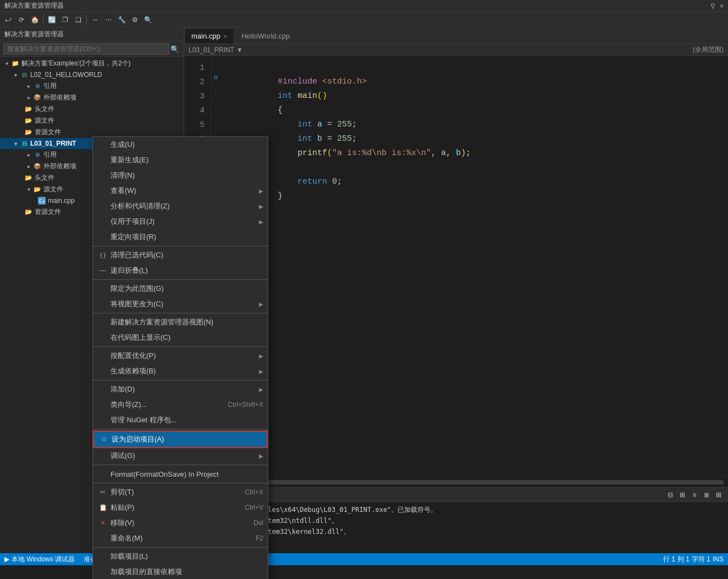  Describe the element at coordinates (180, 389) in the screenshot. I see `ctx-add: 添加(D) ▶` at that location.